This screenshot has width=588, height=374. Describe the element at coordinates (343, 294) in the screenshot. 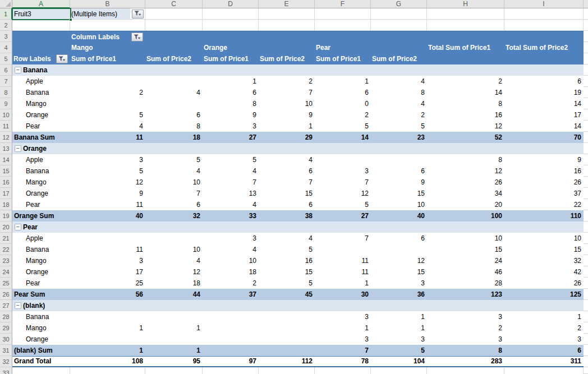

I see `value-cell: 30` at that location.